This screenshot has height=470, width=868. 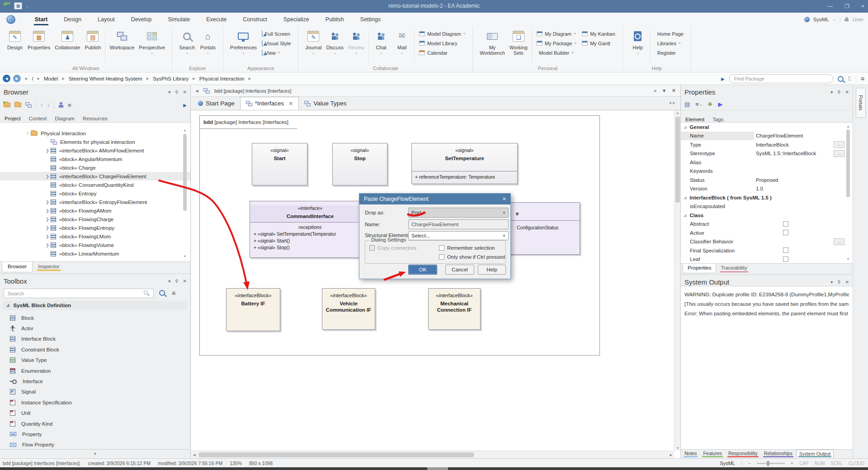 I want to click on tab-close-icon: ✕, so click(x=291, y=104).